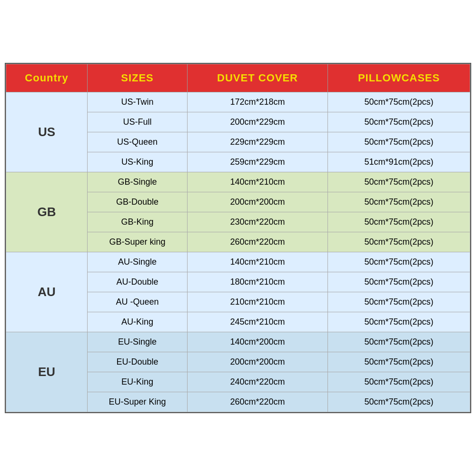 The width and height of the screenshot is (476, 476). Describe the element at coordinates (258, 122) in the screenshot. I see `duvet-cell: 200cm*229cm` at that location.